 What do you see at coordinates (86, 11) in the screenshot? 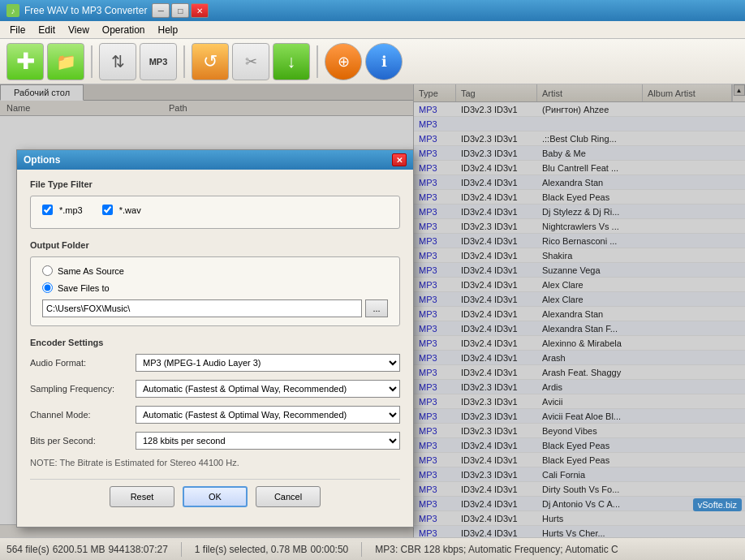
I see `app-title: Free WAV to MP3 Converter` at bounding box center [86, 11].